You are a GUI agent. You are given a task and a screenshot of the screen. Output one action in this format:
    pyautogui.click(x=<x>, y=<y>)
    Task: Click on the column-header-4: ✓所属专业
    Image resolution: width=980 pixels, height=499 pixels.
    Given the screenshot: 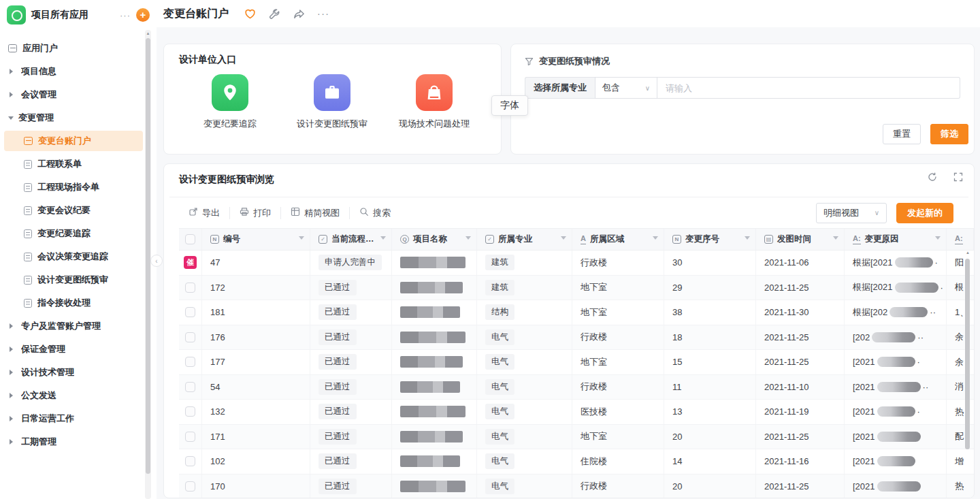 What is the action you would take?
    pyautogui.click(x=525, y=240)
    